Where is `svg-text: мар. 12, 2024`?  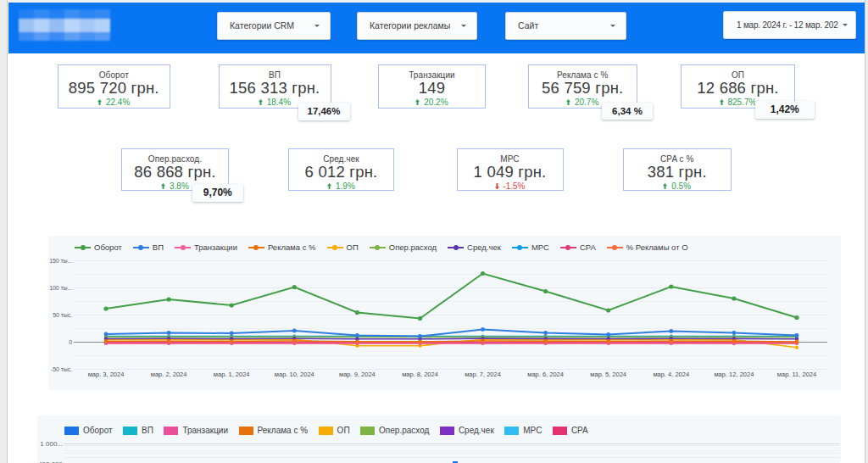 svg-text: мар. 12, 2024 is located at coordinates (734, 375).